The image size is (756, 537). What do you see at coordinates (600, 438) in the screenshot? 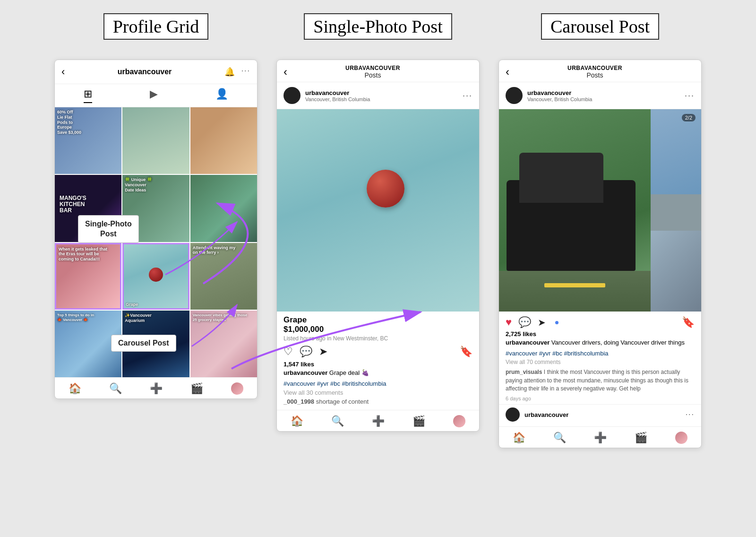
I see `cp-add-nav: ➕` at bounding box center [600, 438].